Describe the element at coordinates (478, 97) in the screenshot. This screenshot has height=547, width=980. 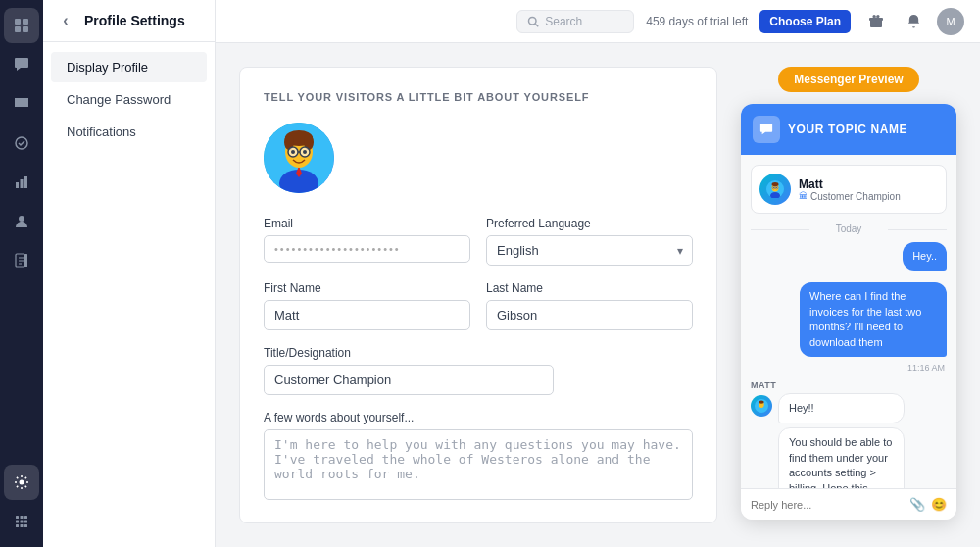
I see `form-section-title: TELL YOUR VISITORS A LITTLE BIT ABOUT YO…` at that location.